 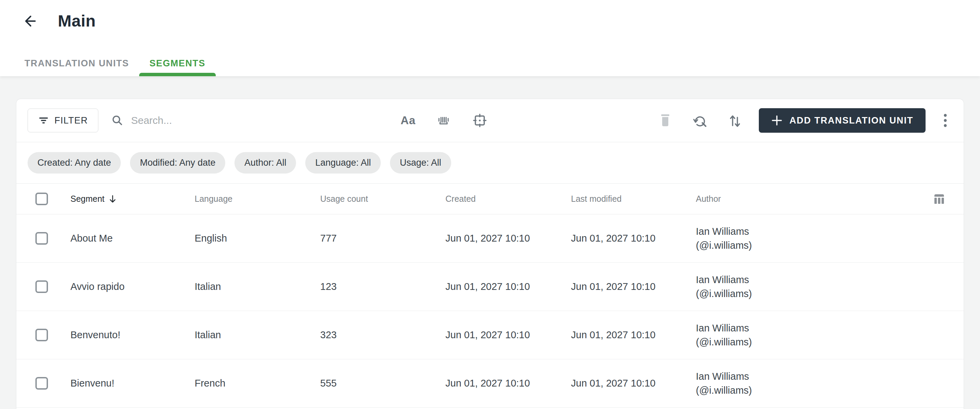 What do you see at coordinates (256, 120) in the screenshot?
I see `search-box` at bounding box center [256, 120].